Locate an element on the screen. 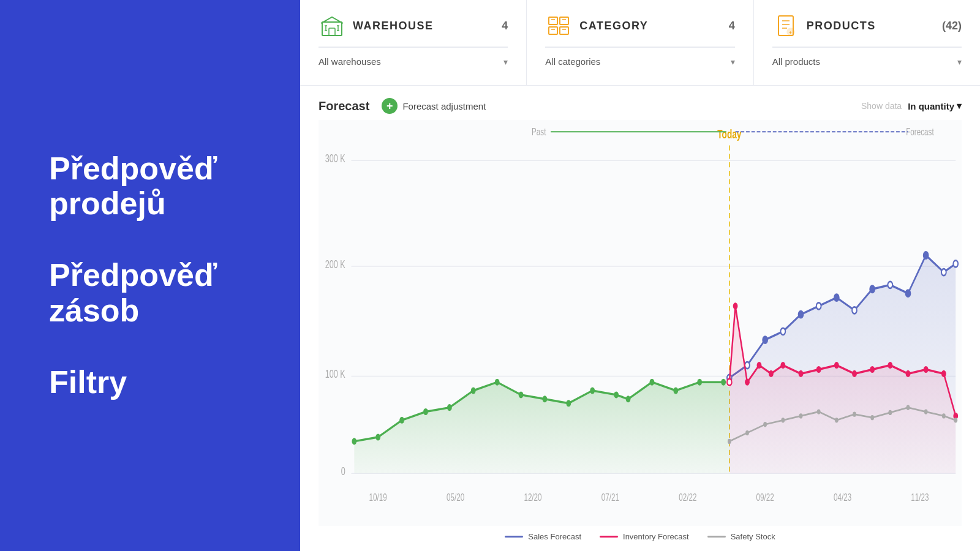  category-dropdown: All categories ▾ is located at coordinates (639, 61).